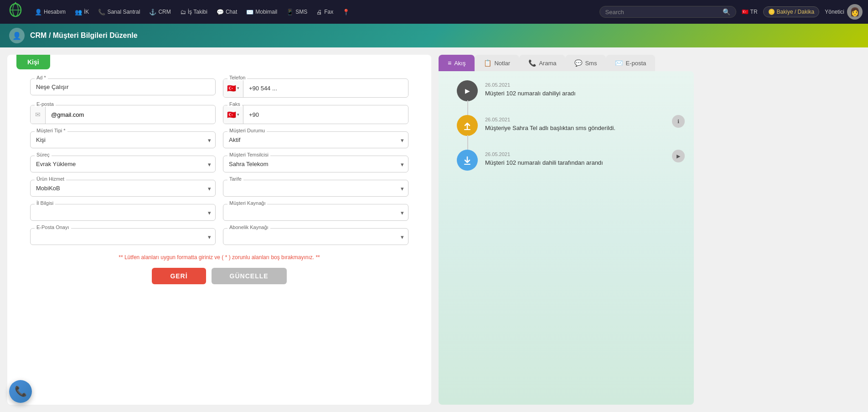 The height and width of the screenshot is (412, 868). Describe the element at coordinates (315, 164) in the screenshot. I see `musteri-temsilcisi-select: Sahra Telekom` at that location.